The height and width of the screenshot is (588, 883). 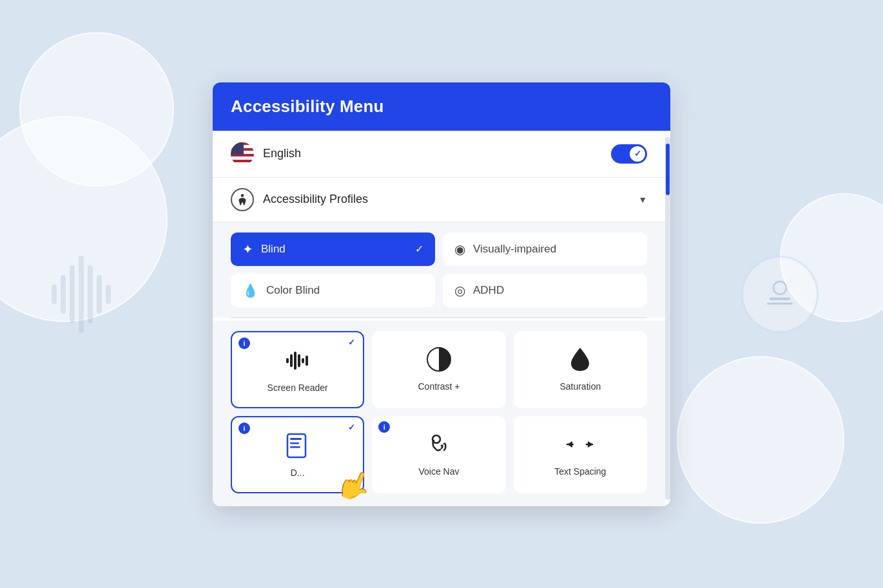 I want to click on screen-reader-label: Screen Reader, so click(x=298, y=388).